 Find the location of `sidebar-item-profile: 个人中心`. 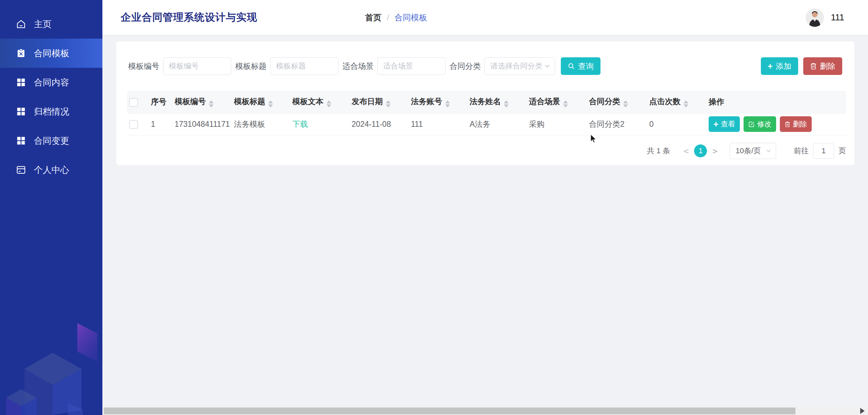

sidebar-item-profile: 个人中心 is located at coordinates (51, 170).